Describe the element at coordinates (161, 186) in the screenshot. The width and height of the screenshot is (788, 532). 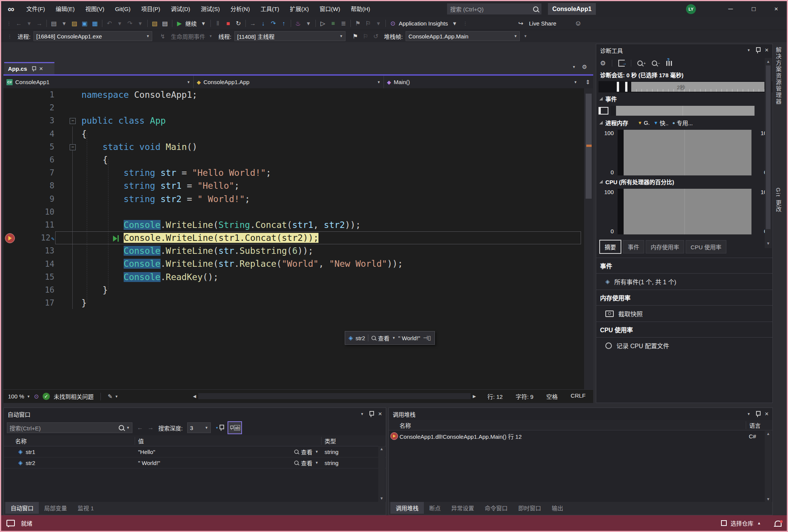
I see `code-text: string str1 = "Hello";` at that location.